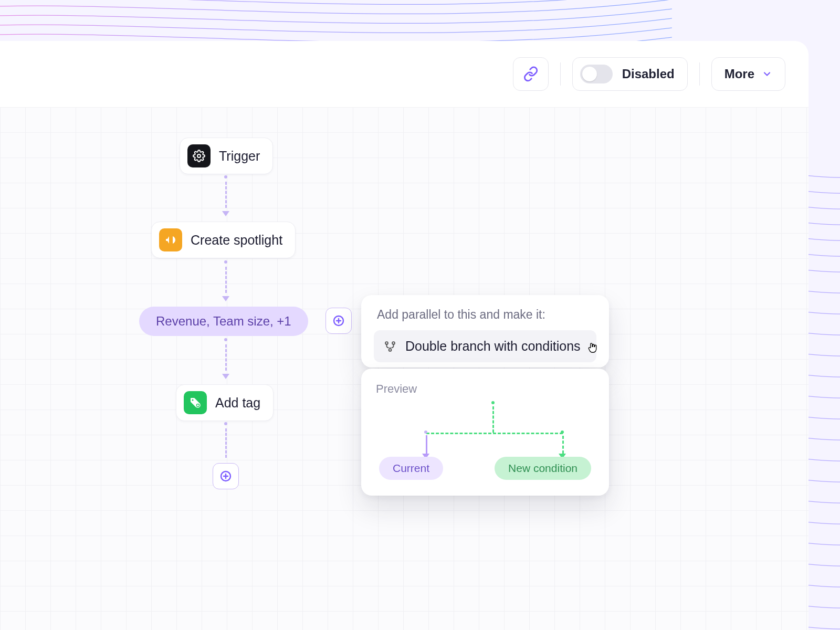  I want to click on preview-diagram: Current New condition, so click(485, 440).